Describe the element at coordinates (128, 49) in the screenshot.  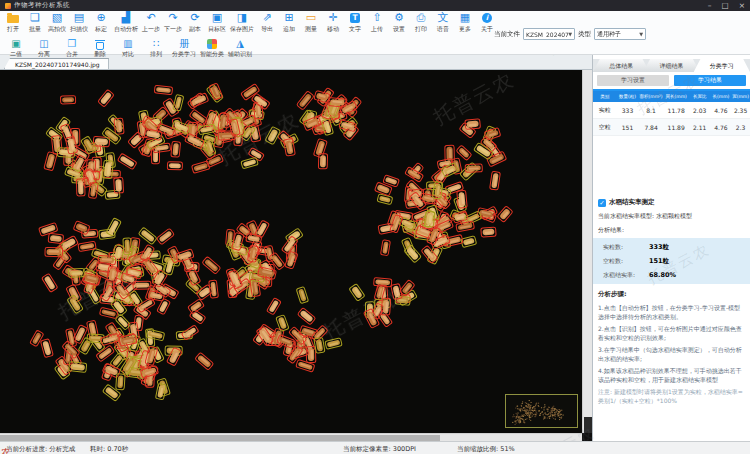
I see `toolbar-button-compare: ▥对比` at that location.